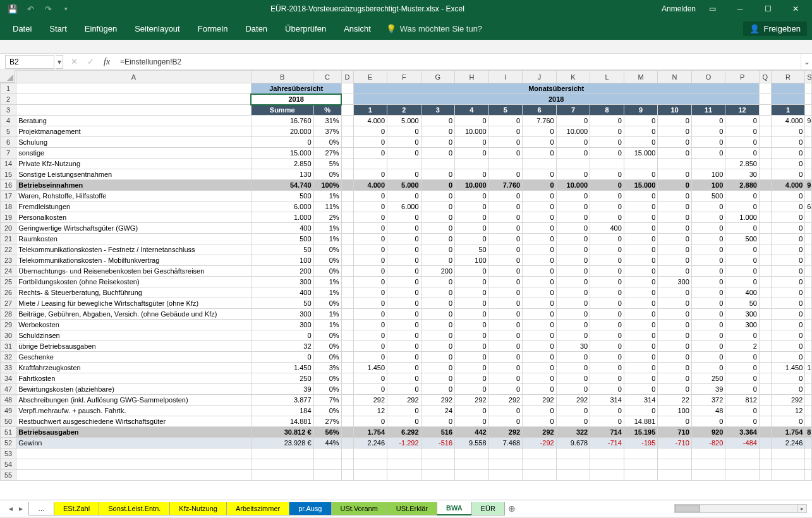  What do you see at coordinates (370, 443) in the screenshot?
I see `cell-m1-52: 2.246` at bounding box center [370, 443].